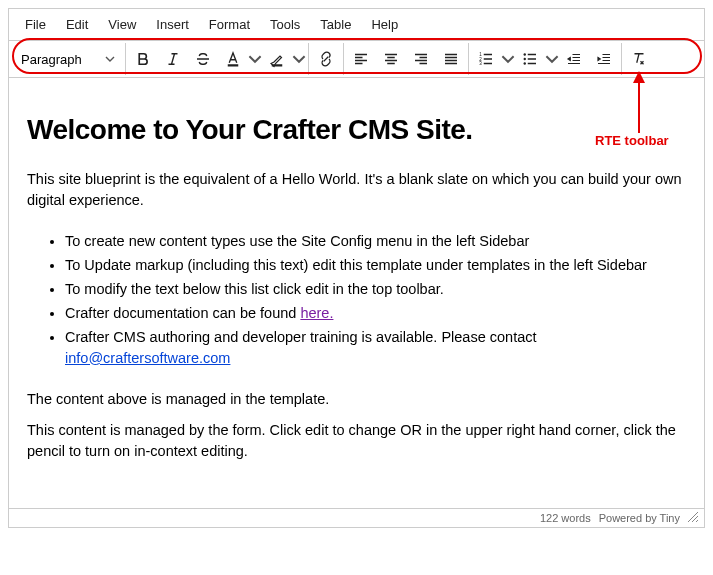 This screenshot has height=575, width=713. What do you see at coordinates (604, 59) in the screenshot?
I see `indent-button` at bounding box center [604, 59].